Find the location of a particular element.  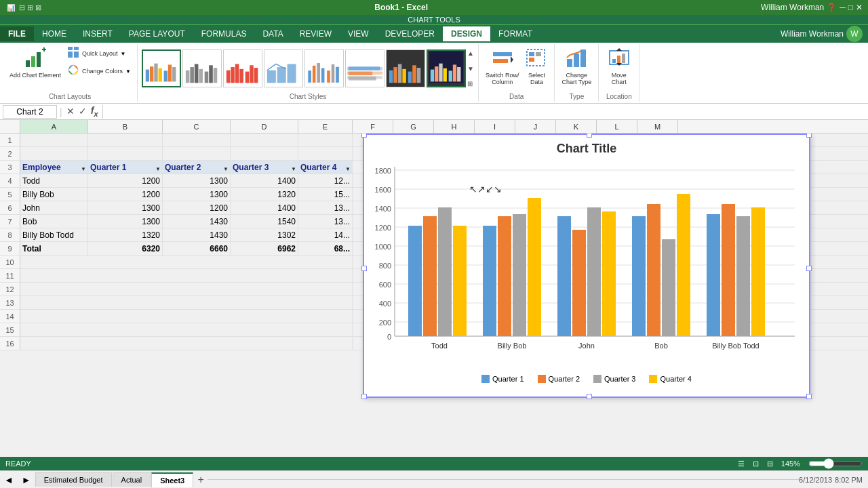

cell-b4: 1200 is located at coordinates (125, 180).